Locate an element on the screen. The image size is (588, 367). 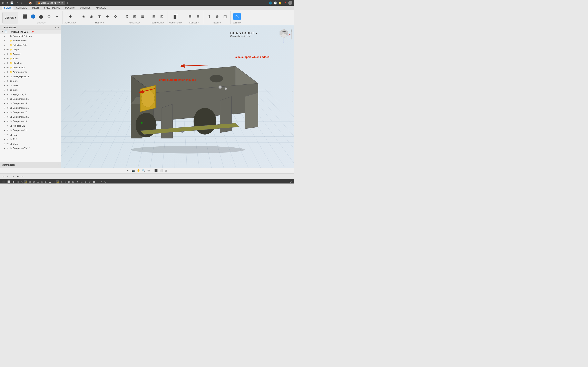
sidebar-item-component16: ▶ 👁 🗂 Component16:1 is located at coordinates (31, 108).